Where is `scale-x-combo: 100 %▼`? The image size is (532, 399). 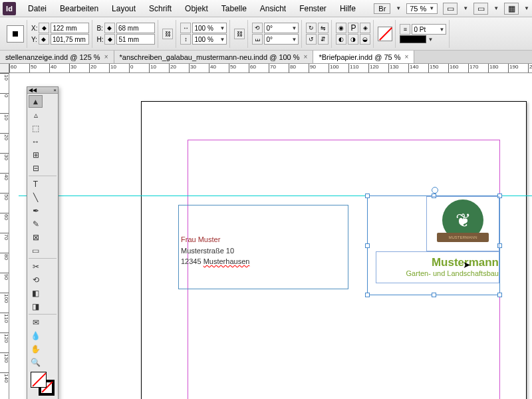
scale-x-combo: 100 %▼ is located at coordinates (209, 28).